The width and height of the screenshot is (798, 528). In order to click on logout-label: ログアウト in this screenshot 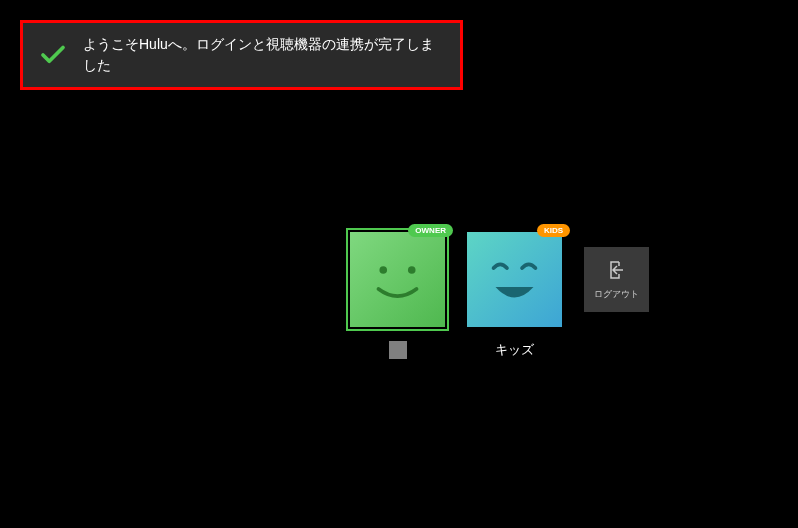, I will do `click(616, 294)`.